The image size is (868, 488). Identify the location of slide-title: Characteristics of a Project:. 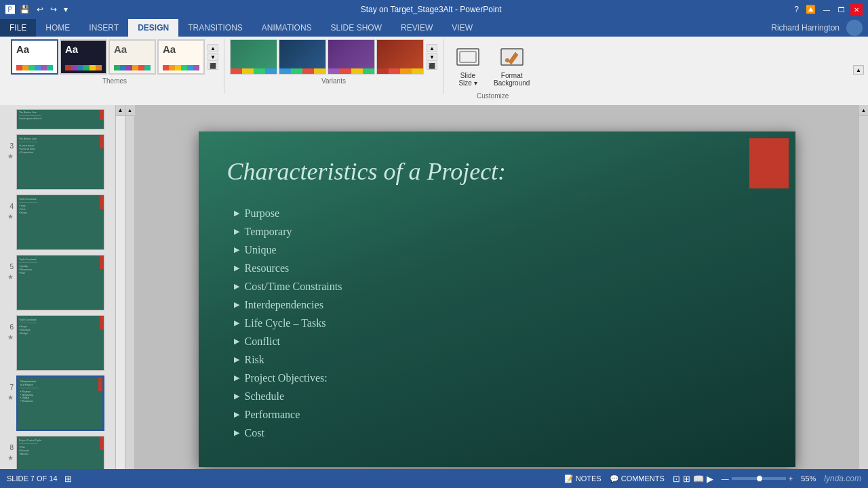
(481, 172).